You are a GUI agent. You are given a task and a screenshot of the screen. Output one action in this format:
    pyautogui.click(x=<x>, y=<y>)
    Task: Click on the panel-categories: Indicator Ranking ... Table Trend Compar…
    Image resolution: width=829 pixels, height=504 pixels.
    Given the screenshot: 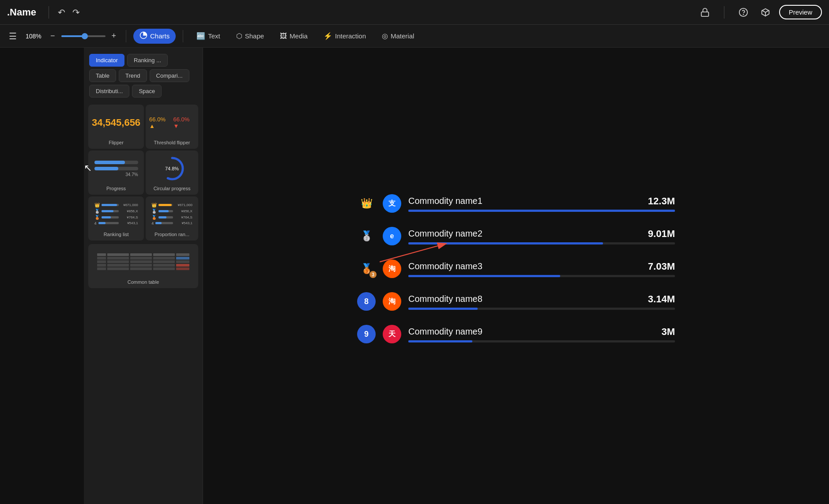 What is the action you would take?
    pyautogui.click(x=143, y=74)
    